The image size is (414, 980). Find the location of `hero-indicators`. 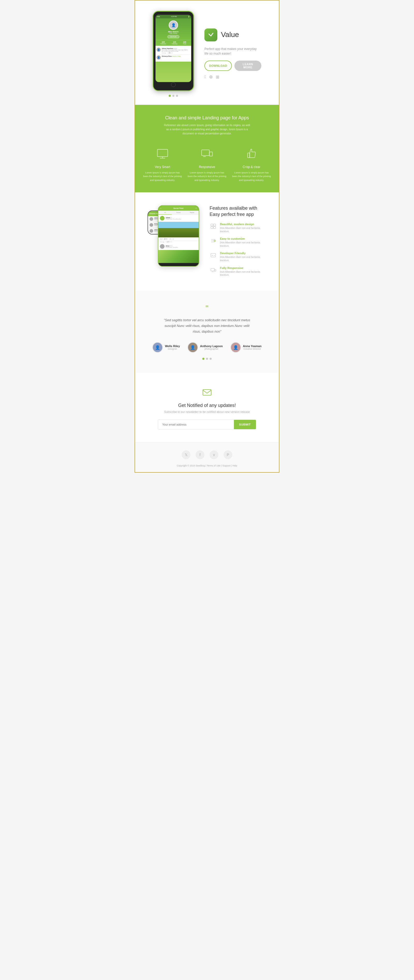

hero-indicators is located at coordinates (173, 96).